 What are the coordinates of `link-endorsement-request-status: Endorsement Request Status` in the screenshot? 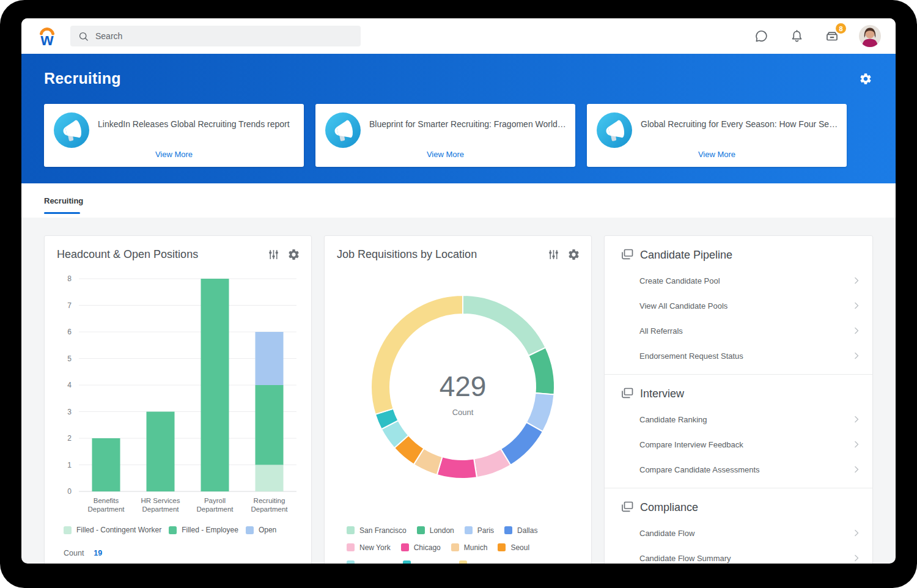 It's located at (738, 356).